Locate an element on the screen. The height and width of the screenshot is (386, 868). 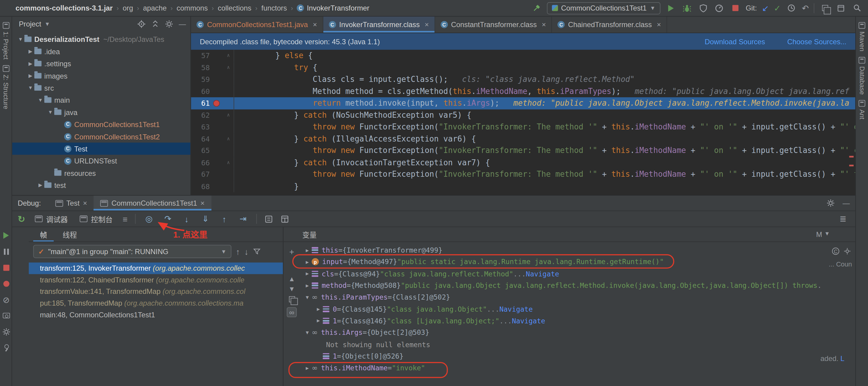
git-commit-icon: ✓ is located at coordinates (777, 8).